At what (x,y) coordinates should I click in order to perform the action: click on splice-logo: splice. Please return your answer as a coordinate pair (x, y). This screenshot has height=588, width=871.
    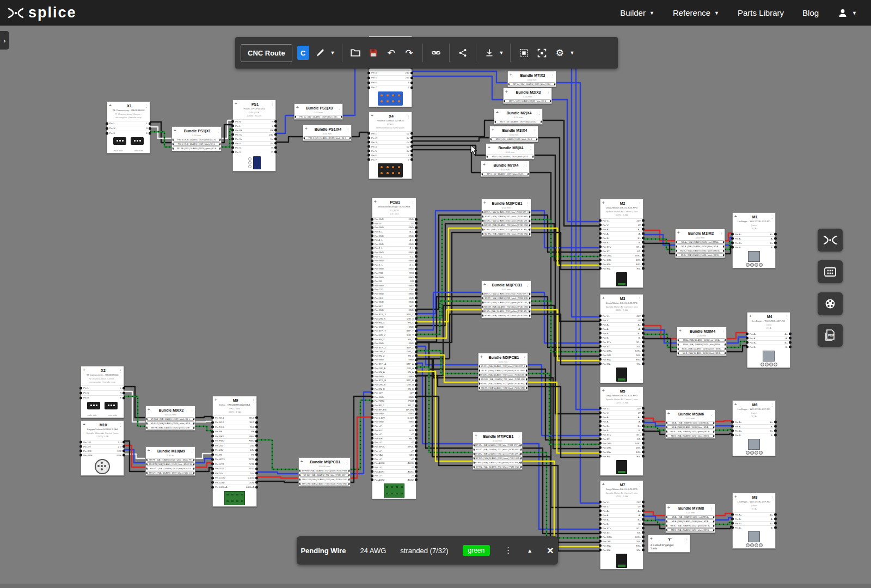
    Looking at the image, I should click on (42, 13).